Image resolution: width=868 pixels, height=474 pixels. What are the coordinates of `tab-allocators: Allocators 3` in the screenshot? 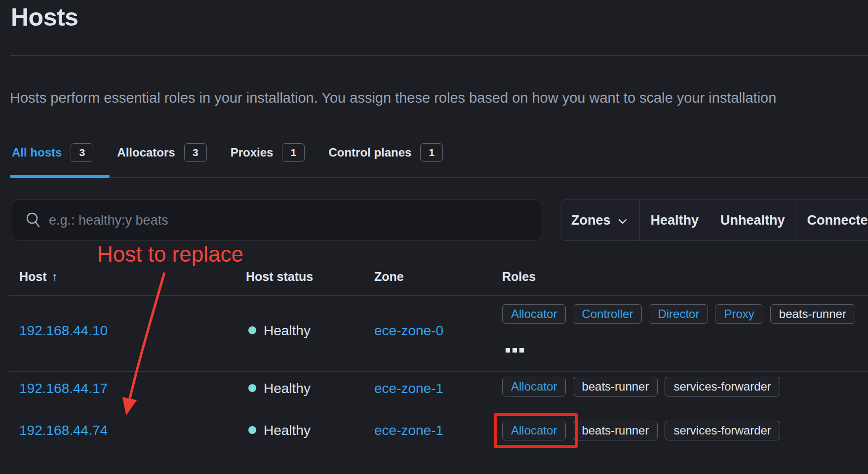 It's located at (162, 153).